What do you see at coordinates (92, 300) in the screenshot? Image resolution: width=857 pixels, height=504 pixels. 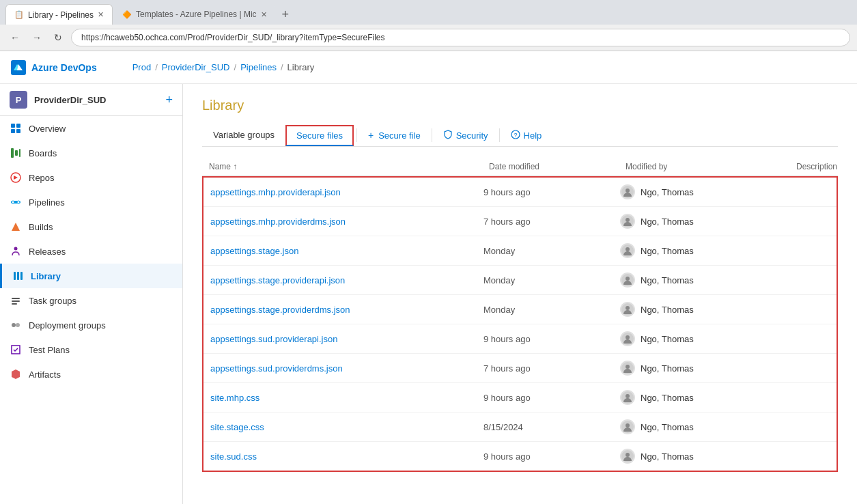 I see `sidebar-item-taskgroups: Task groups` at bounding box center [92, 300].